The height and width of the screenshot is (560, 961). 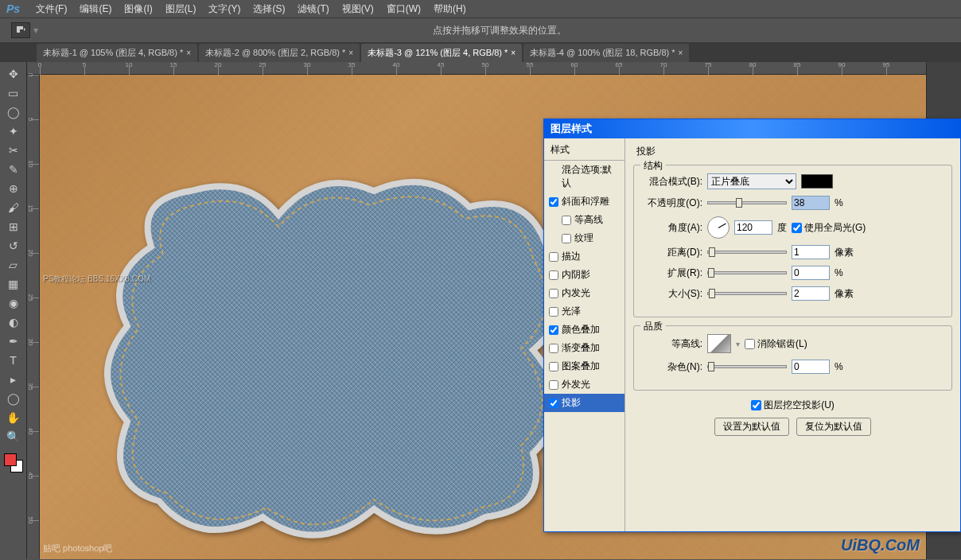 I want to click on menu-edit: 编辑(E), so click(x=95, y=10).